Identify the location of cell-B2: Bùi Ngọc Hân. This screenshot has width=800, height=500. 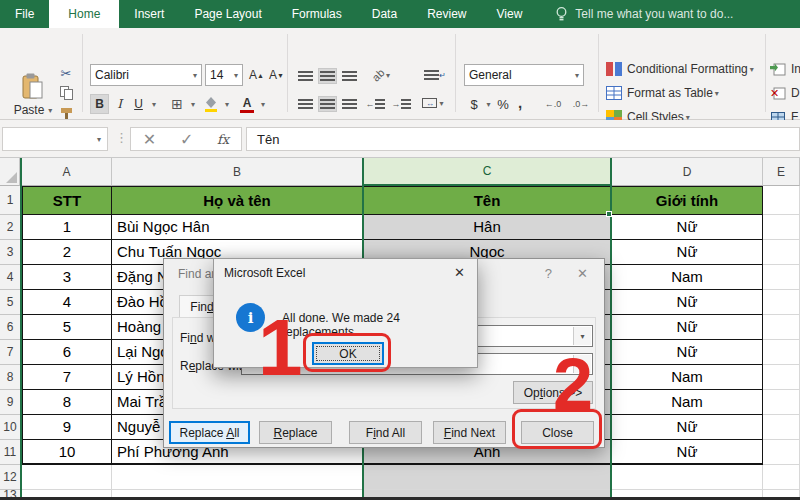
(238, 228).